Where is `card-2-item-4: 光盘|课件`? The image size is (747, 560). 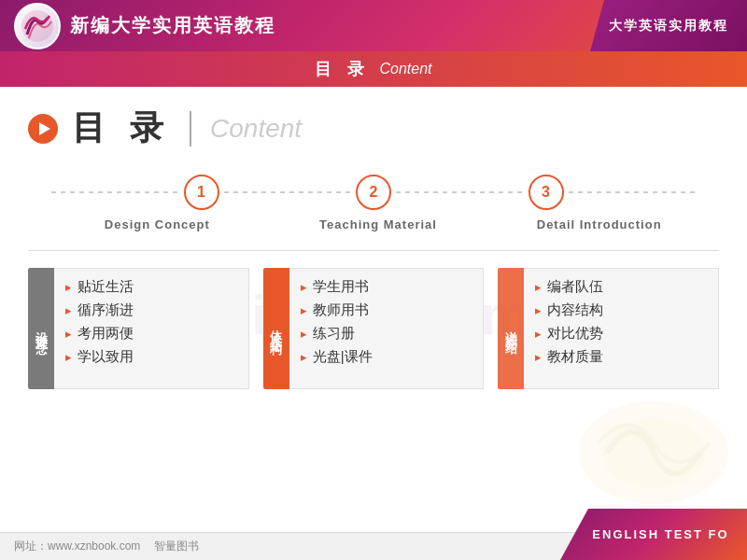
card-2-item-4: 光盘|课件 is located at coordinates (387, 357).